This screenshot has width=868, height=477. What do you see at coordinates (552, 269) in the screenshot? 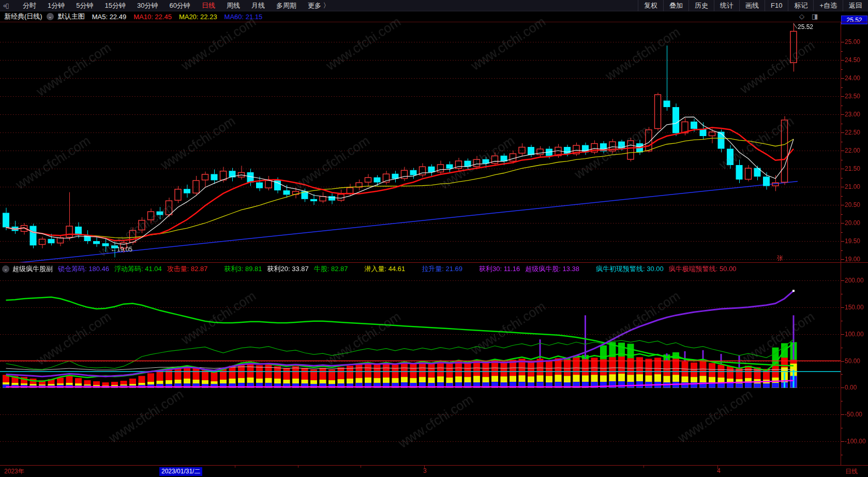
I see `indicator-value-label: 超级疯牛股: 13.38` at bounding box center [552, 269].